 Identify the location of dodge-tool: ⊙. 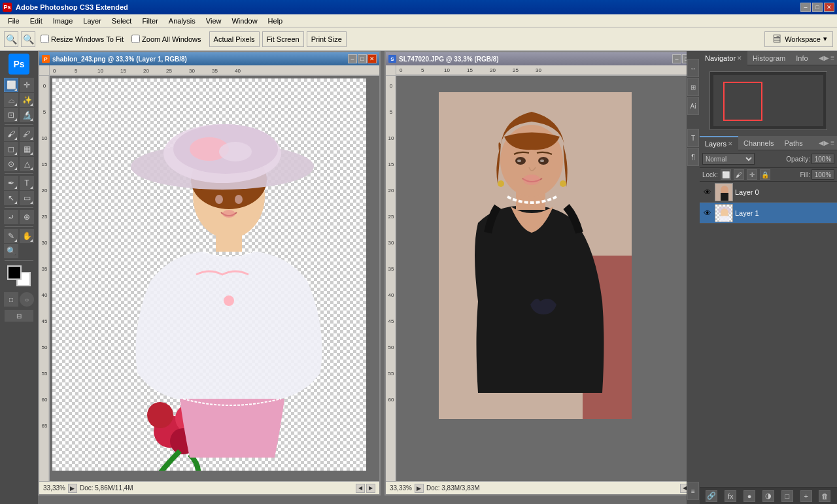
(11, 164).